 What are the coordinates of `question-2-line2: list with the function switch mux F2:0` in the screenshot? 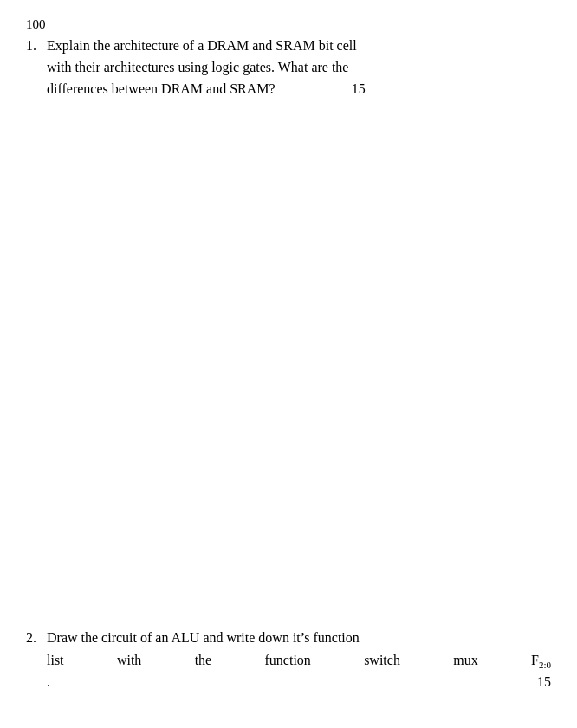 It's located at (299, 660).